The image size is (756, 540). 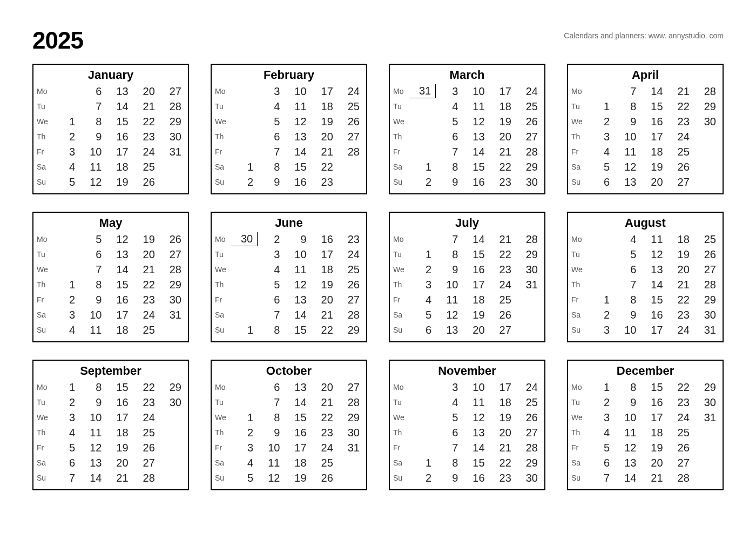 What do you see at coordinates (93, 448) in the screenshot?
I see `day-cell: 12` at bounding box center [93, 448].